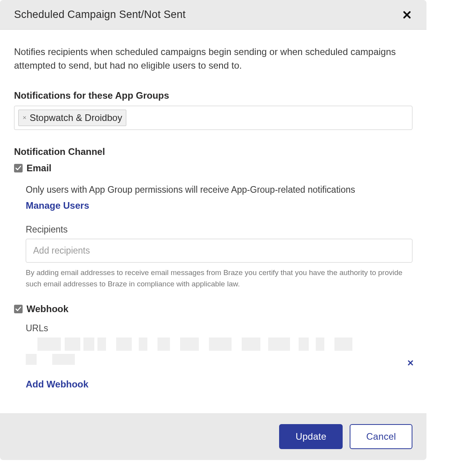 The width and height of the screenshot is (467, 476). Describe the element at coordinates (100, 15) in the screenshot. I see `dialog-title: Scheduled Campaign Sent/Not Sent` at that location.